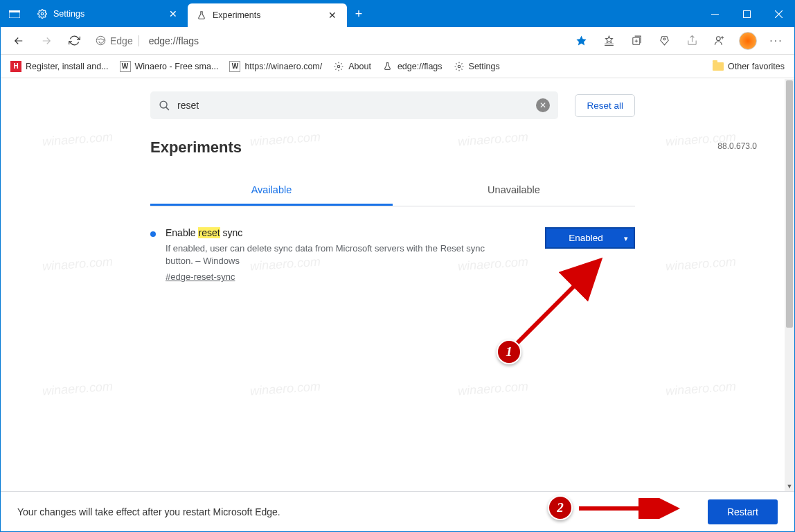  I want to click on bookmark-label: Register, install and..., so click(67, 66).